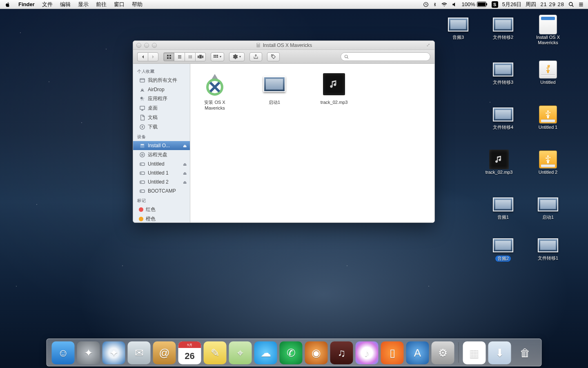 The width and height of the screenshot is (588, 368). What do you see at coordinates (137, 4) in the screenshot?
I see `menu-help: 帮助` at bounding box center [137, 4].